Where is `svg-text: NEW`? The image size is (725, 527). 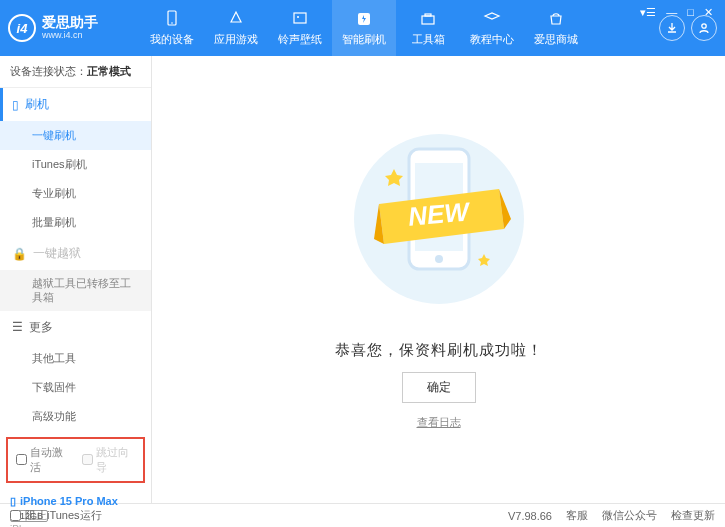 svg-text: NEW is located at coordinates (440, 214).